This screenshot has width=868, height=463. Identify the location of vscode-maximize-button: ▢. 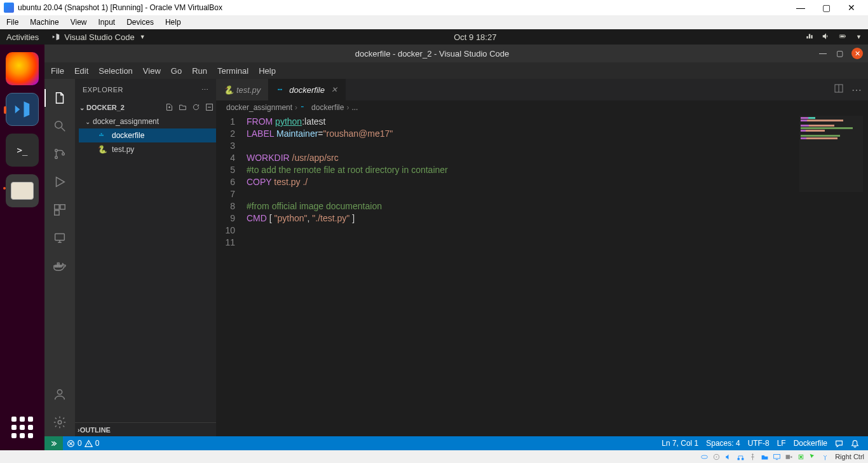
(839, 53).